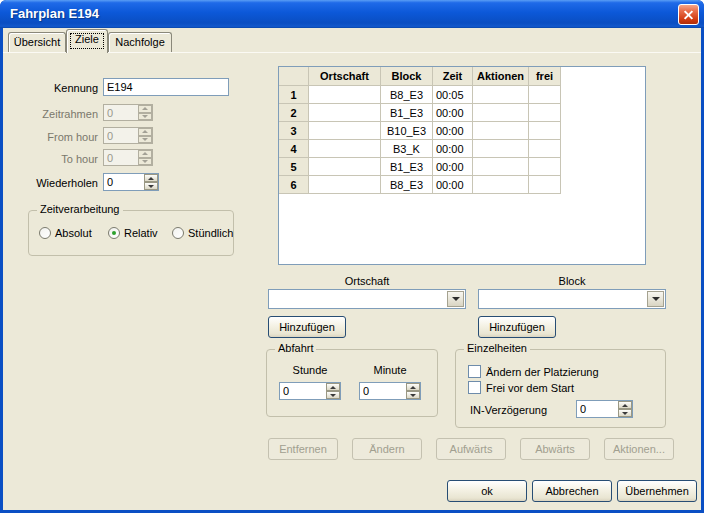  What do you see at coordinates (542, 372) in the screenshot?
I see `checkbox-platzierung-label: Ändern der Platzierung` at bounding box center [542, 372].